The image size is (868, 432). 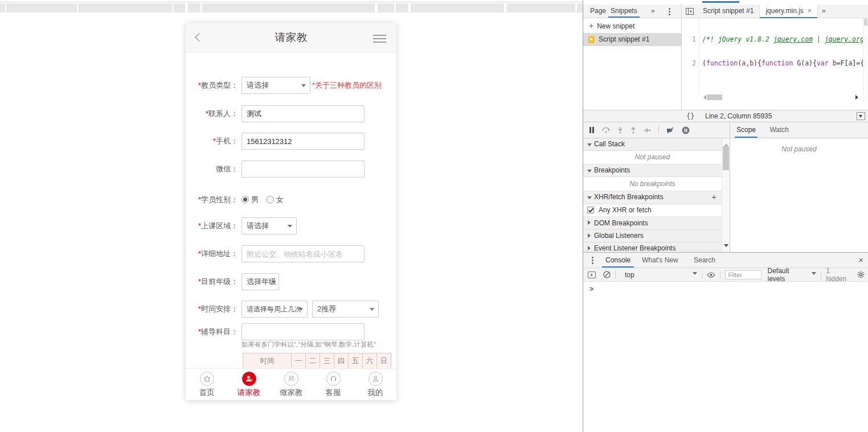 What do you see at coordinates (861, 260) in the screenshot?
I see `close-drawer-icon: ×` at bounding box center [861, 260].